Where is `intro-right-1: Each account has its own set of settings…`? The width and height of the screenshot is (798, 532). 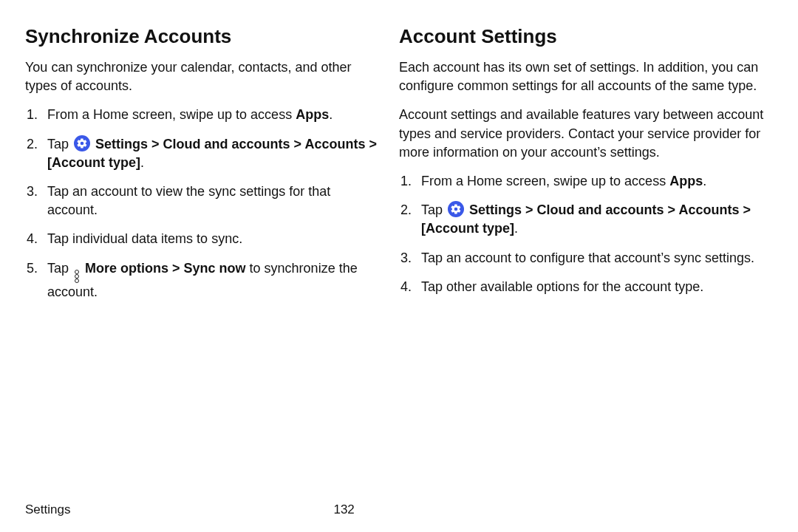 intro-right-1: Each account has its own set of settings… is located at coordinates (586, 77).